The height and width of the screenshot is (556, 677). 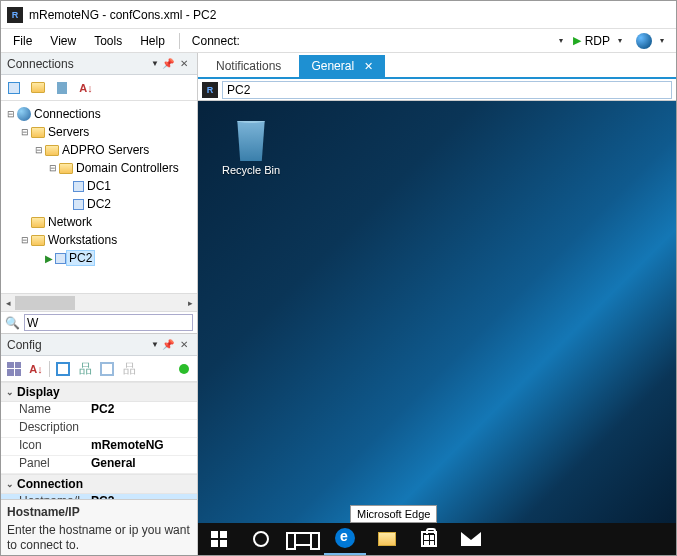 I want to click on tree-item-pc2: ▶ PC2, so click(x=99, y=258).